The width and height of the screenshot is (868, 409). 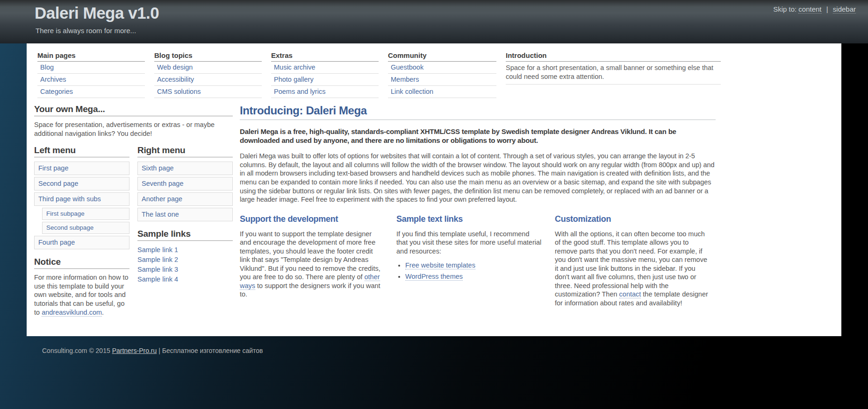 What do you see at coordinates (185, 184) in the screenshot?
I see `menu-button-seventh-page: Seventh page` at bounding box center [185, 184].